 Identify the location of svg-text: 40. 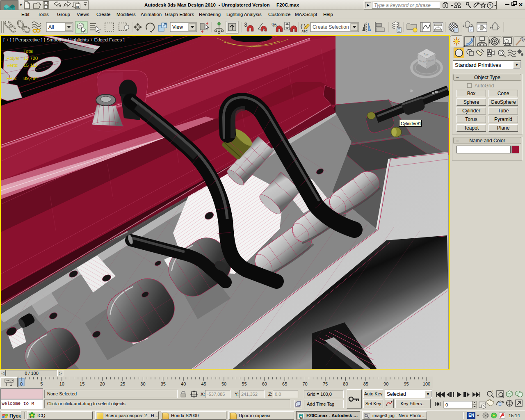
(183, 384).